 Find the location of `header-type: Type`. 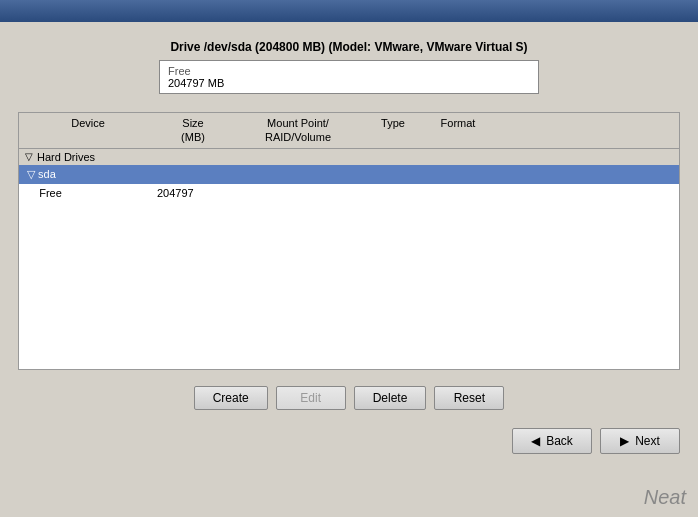

header-type: Type is located at coordinates (393, 130).